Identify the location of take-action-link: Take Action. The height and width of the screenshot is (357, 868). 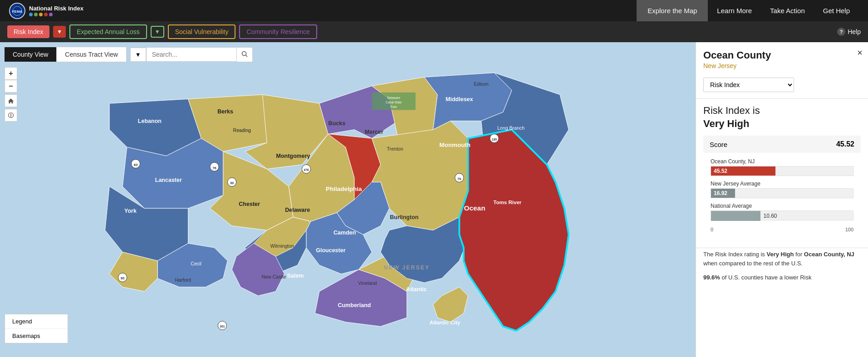
(788, 11).